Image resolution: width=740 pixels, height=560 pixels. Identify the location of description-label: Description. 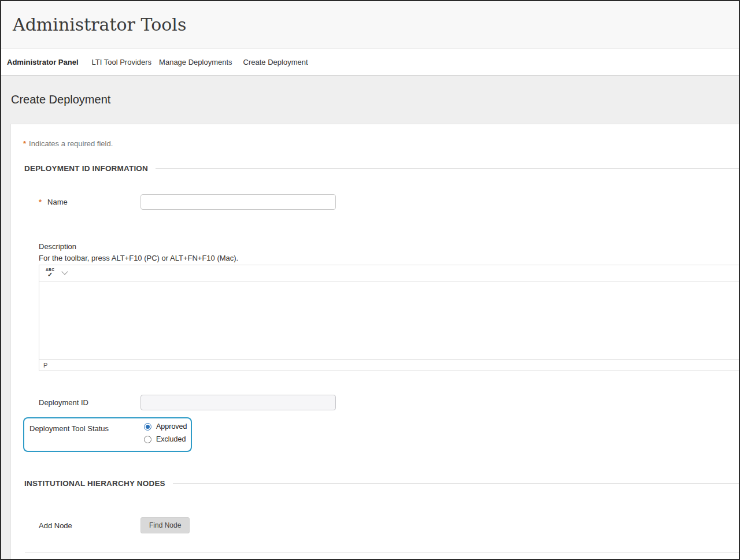
(388, 246).